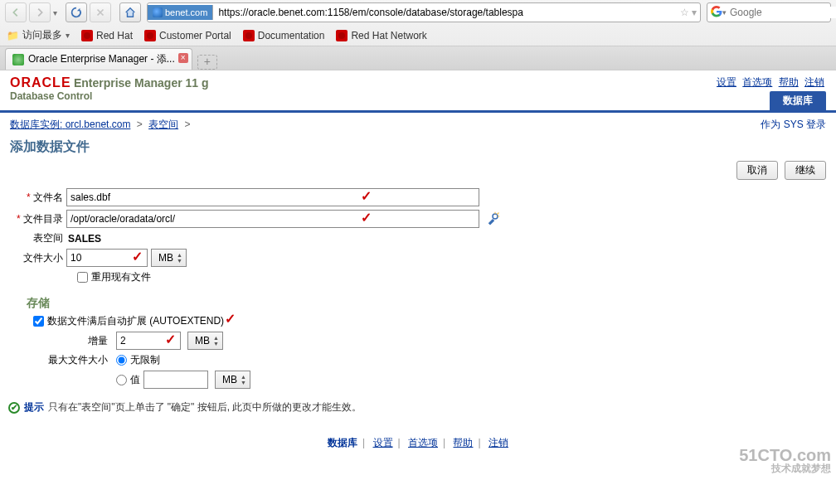 The width and height of the screenshot is (836, 504). Describe the element at coordinates (690, 12) in the screenshot. I see `url-tools: ☆ ▾` at that location.